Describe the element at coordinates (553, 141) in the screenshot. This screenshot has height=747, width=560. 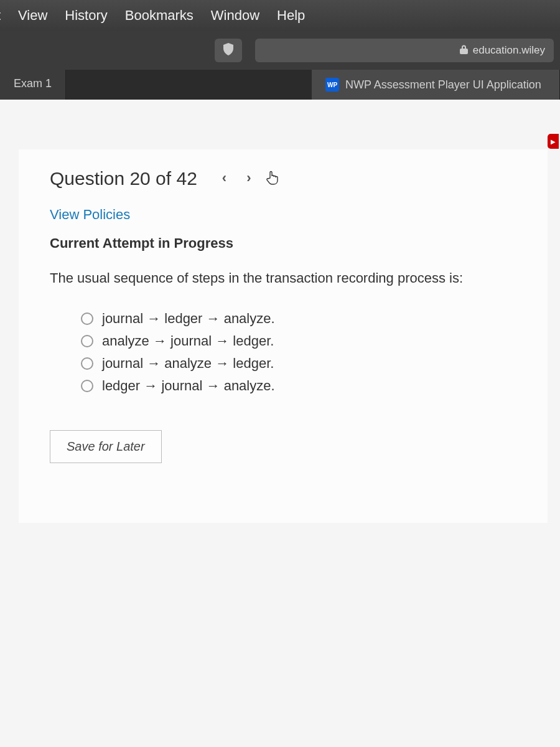
I see `youtube-pip-icon: ▶` at that location.